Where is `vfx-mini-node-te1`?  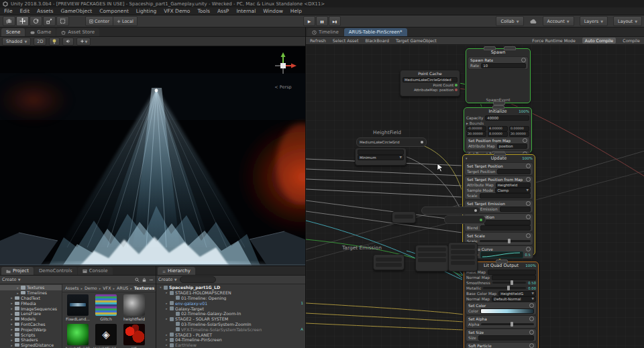
vfx-mini-node-te1 is located at coordinates (389, 262).